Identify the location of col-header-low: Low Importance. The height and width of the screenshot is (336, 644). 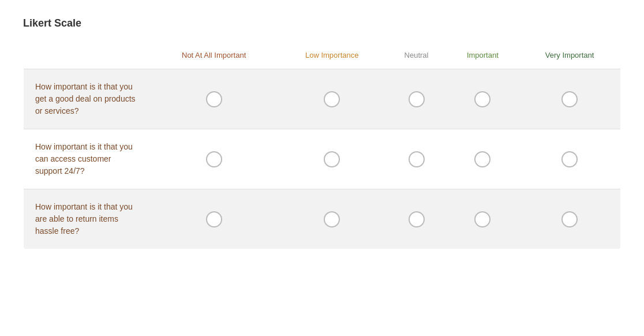
(332, 55).